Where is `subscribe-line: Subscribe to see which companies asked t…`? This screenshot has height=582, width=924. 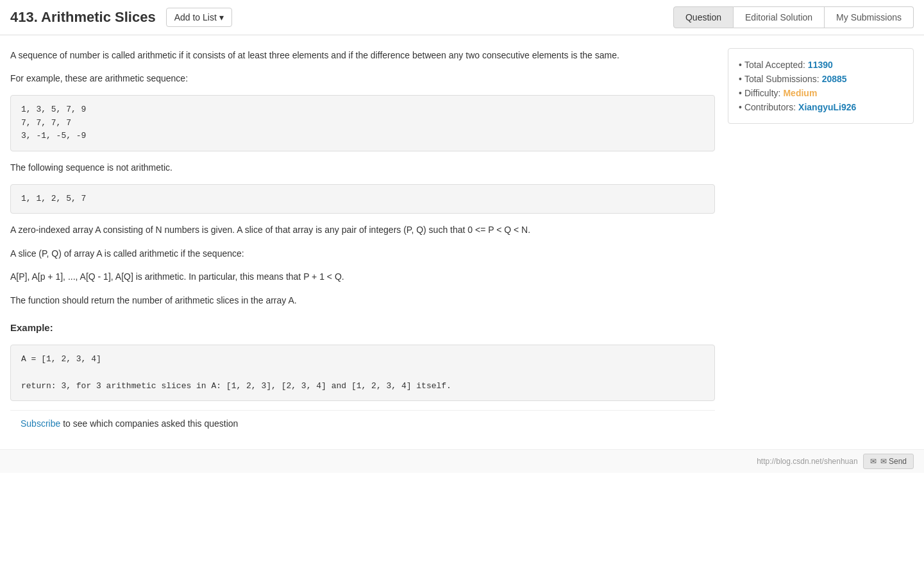
subscribe-line: Subscribe to see which companies asked t… is located at coordinates (363, 424).